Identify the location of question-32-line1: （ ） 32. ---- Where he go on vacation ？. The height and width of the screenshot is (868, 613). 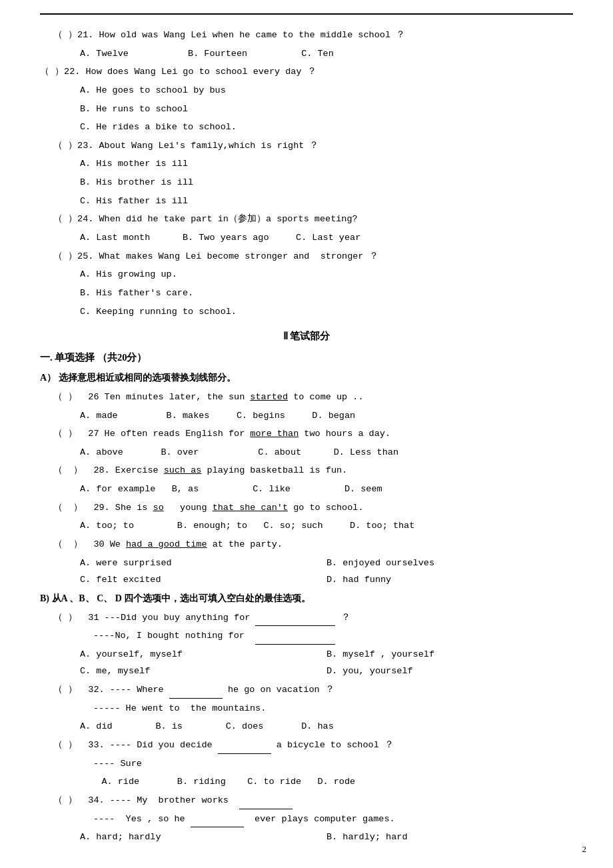
(306, 690).